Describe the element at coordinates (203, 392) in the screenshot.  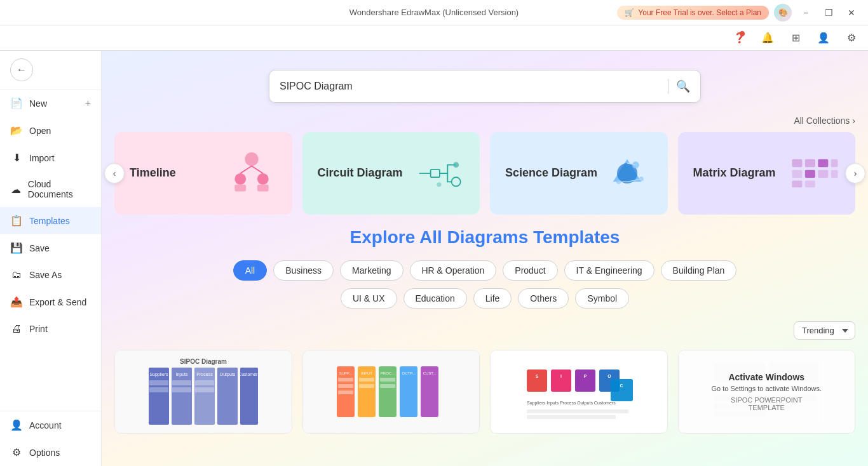
I see `sipoc-svg-1: SIPOC Diagram Suppliers Inputs Process O…` at that location.